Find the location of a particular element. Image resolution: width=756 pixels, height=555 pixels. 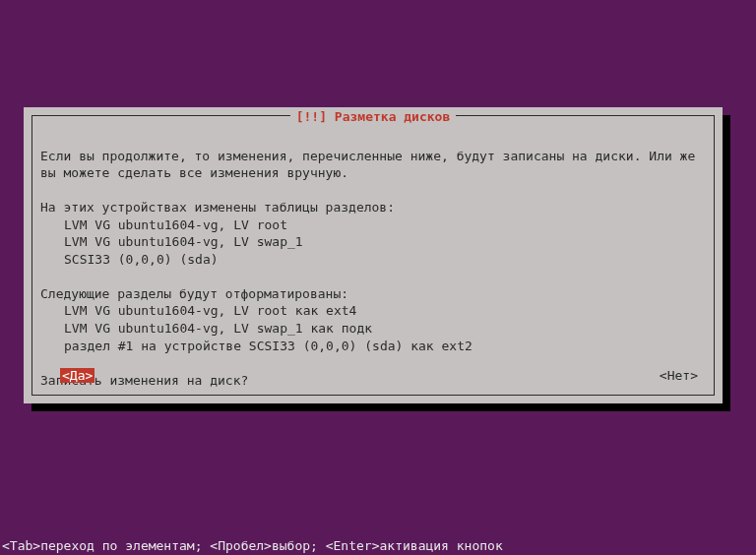

no-button: <Нет> is located at coordinates (679, 376).